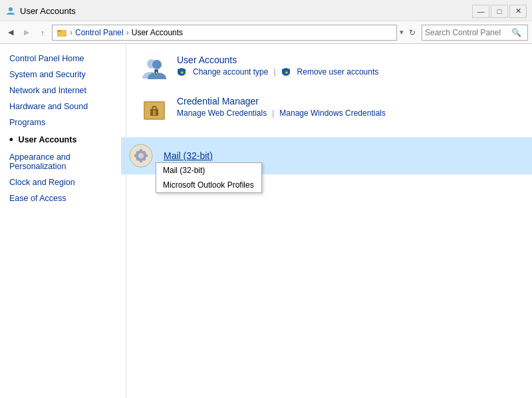 Image resolution: width=532 pixels, height=398 pixels. I want to click on maximize-button: □, so click(499, 11).